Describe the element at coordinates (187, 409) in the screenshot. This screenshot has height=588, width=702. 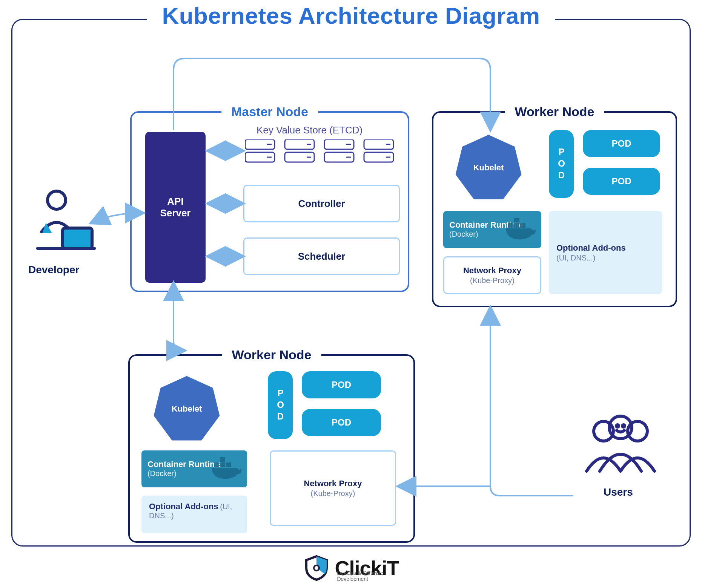
I see `kubelet-hept-2: Kubelet` at that location.